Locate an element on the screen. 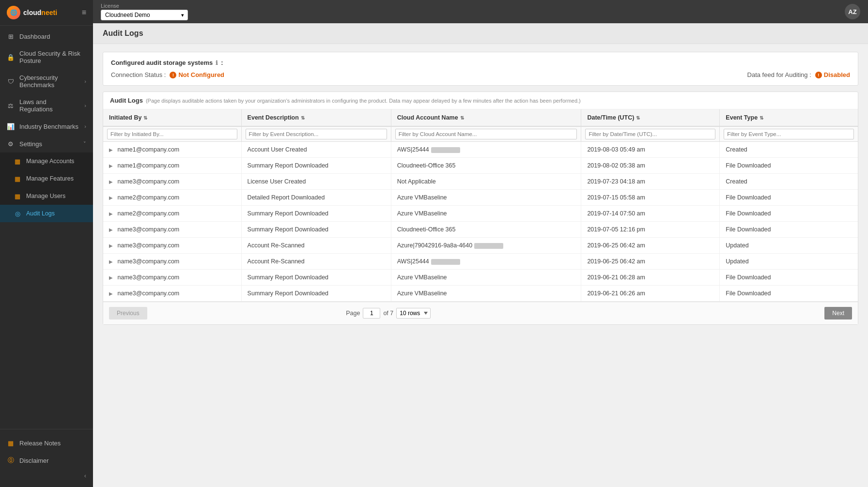  sidebar-item-cloud-security: 🔒 Cloud Security & Risk Posture is located at coordinates (46, 57).